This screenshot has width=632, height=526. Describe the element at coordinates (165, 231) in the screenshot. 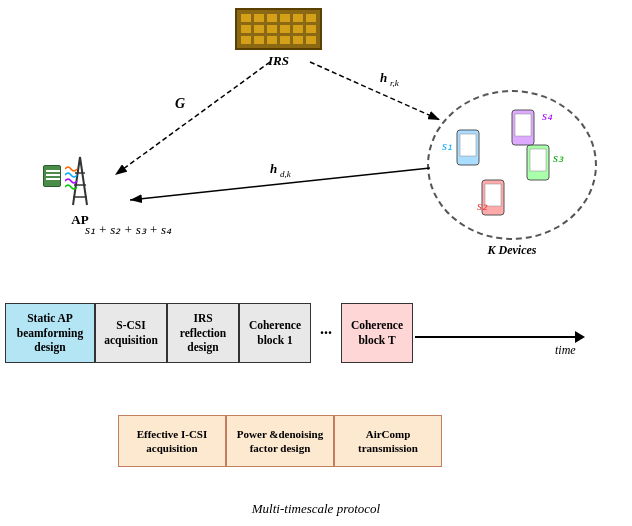

I see `signal-sum: s₁ + s₂ + s₃ + s₄` at that location.